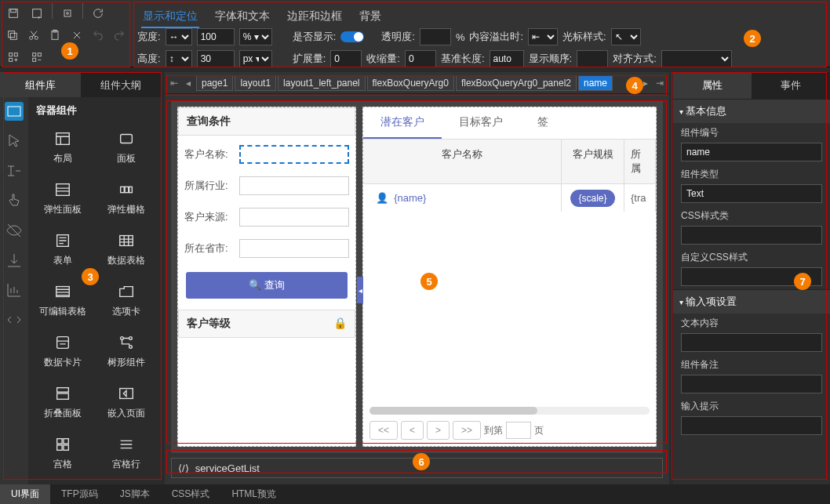 This screenshot has width=830, height=504. Describe the element at coordinates (63, 249) in the screenshot. I see `comp-form: 表单` at that location.